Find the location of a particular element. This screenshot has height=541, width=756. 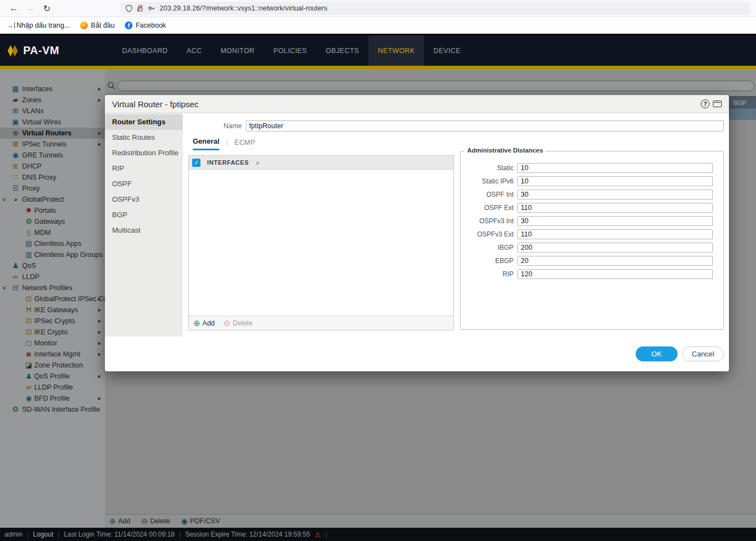

admin-distance-input-static is located at coordinates (615, 168).